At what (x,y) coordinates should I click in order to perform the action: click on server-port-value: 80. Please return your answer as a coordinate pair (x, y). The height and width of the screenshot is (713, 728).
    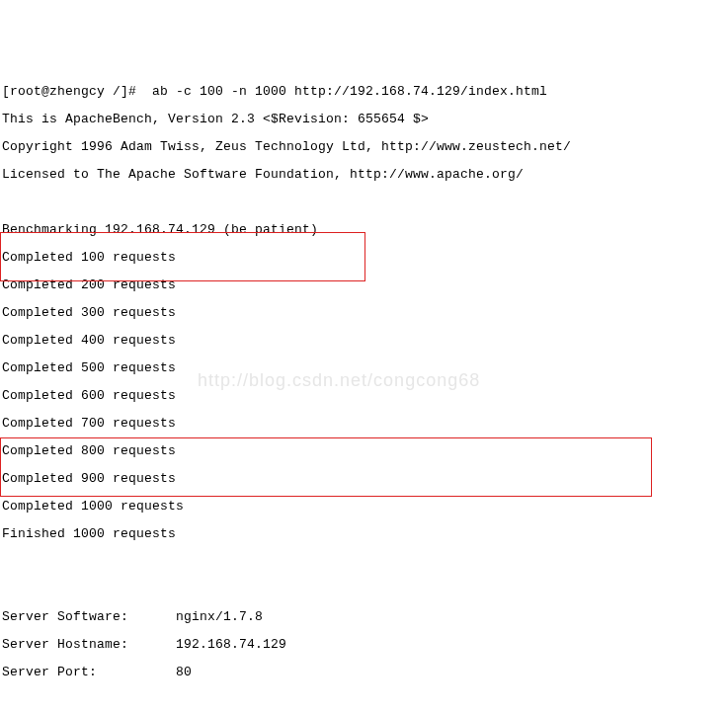
    Looking at the image, I should click on (184, 672).